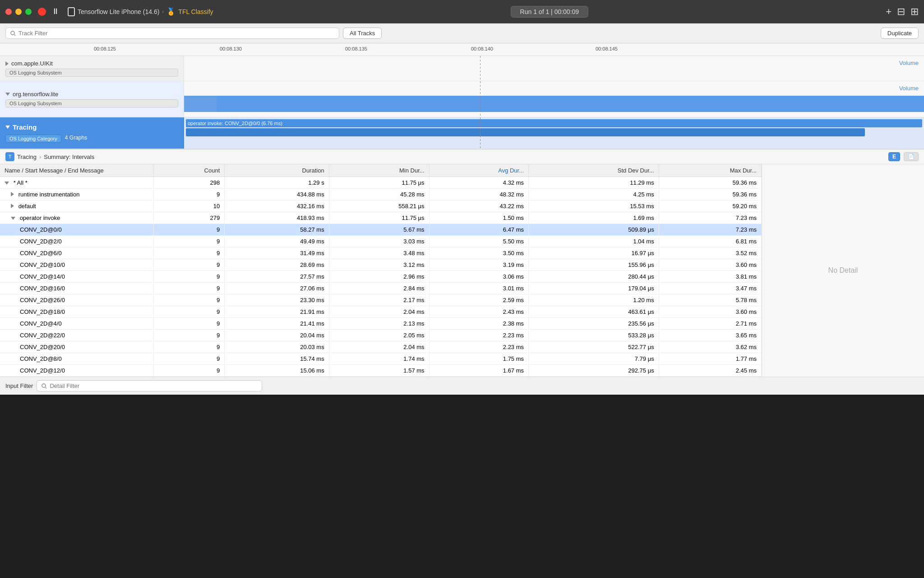 Image resolution: width=924 pixels, height=578 pixels. Describe the element at coordinates (381, 265) in the screenshot. I see `table-row: CONV_2D@10/0 9 28.69 ms 3.12 ms 3.19 ms …` at that location.